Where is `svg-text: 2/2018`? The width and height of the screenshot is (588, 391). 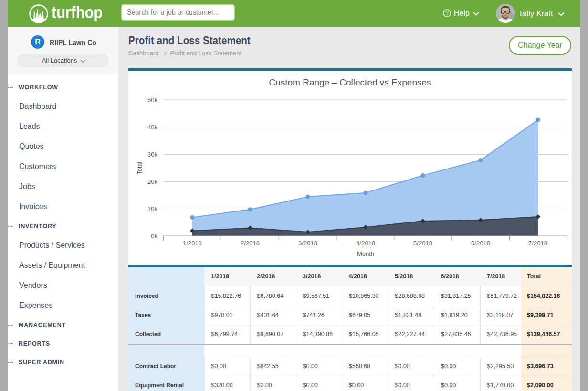 svg-text: 2/2018 is located at coordinates (250, 243).